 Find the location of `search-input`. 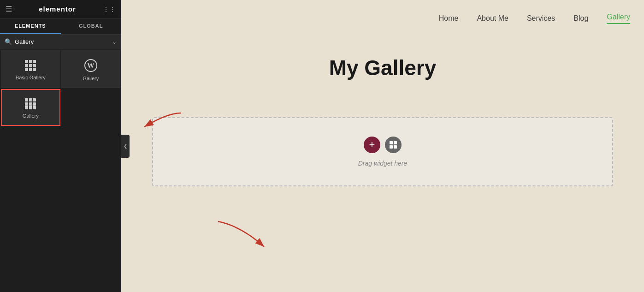

search-input is located at coordinates (64, 42).